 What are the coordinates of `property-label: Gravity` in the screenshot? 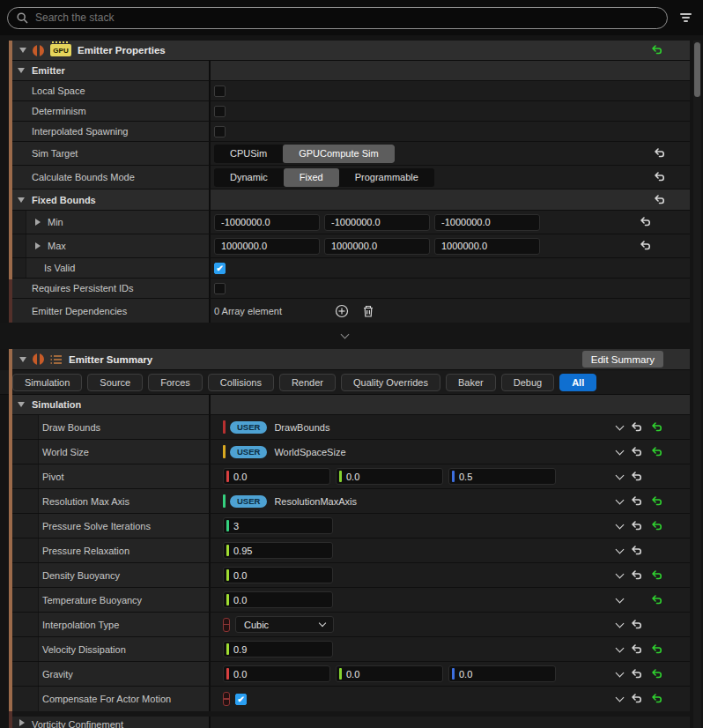 It's located at (58, 674).